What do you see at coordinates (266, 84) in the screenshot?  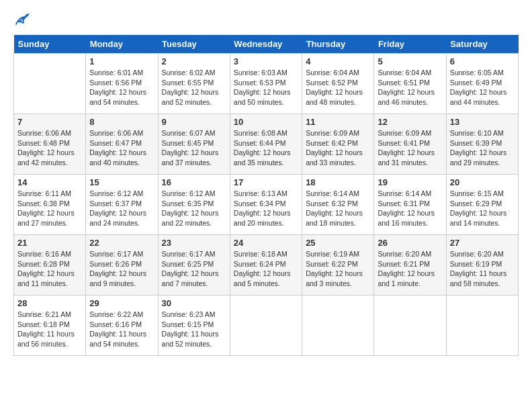 I see `week-row-1: 1Sunrise: 6:01 AM Sunset: 6:56 PM Daylig…` at bounding box center [266, 84].